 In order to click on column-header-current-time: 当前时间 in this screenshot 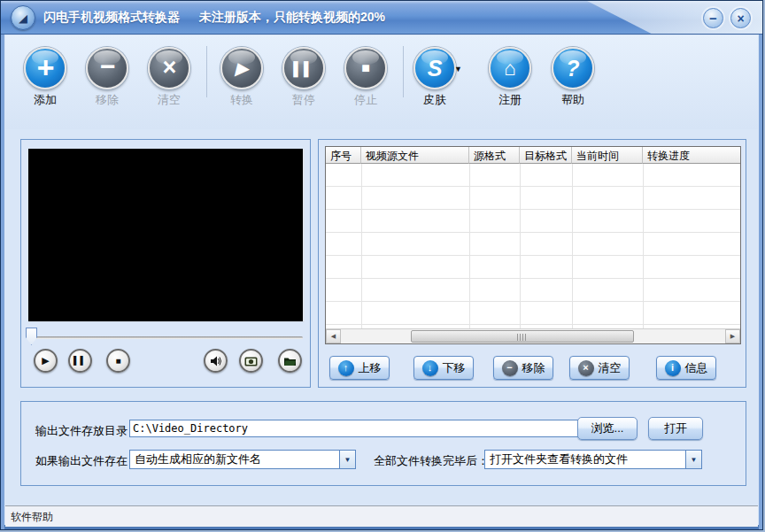, I will do `click(607, 156)`.